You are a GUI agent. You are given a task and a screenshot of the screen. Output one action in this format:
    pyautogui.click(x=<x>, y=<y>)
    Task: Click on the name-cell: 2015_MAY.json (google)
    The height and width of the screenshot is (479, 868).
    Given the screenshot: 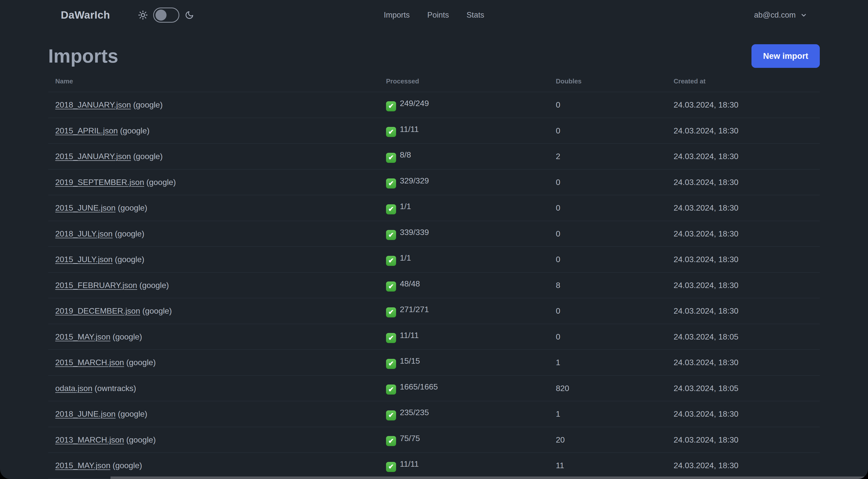 What is the action you would take?
    pyautogui.click(x=214, y=337)
    